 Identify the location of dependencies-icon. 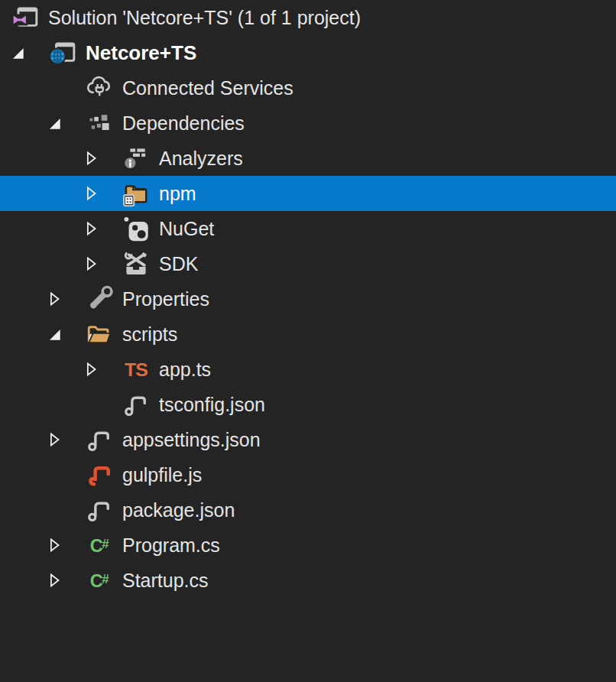
(99, 123).